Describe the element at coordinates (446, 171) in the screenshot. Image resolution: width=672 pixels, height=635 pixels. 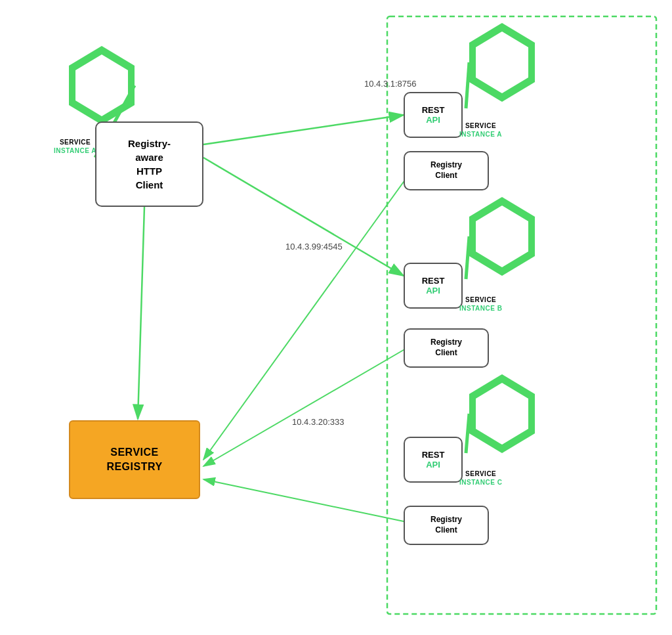
I see `registry-client-label-a: RegistryClient` at that location.